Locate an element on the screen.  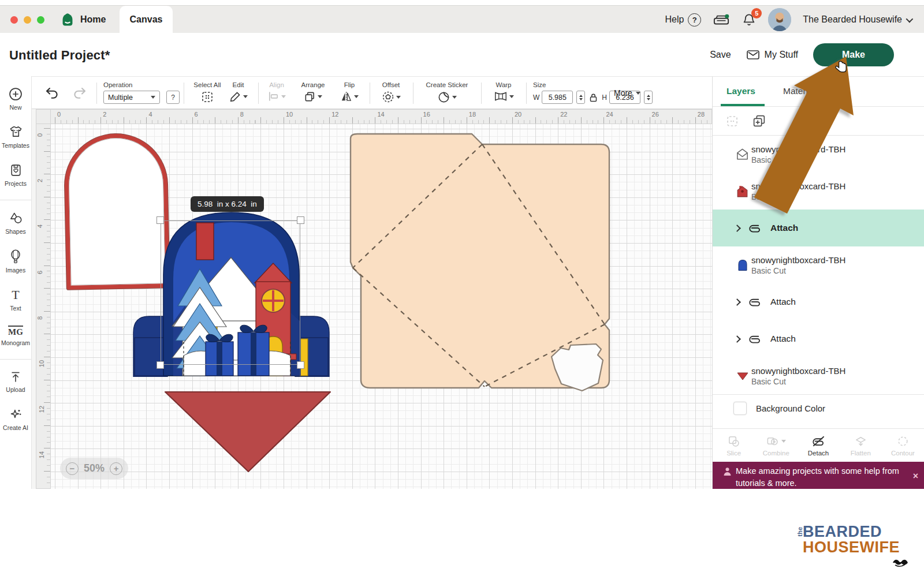
more-button: More is located at coordinates (627, 93).